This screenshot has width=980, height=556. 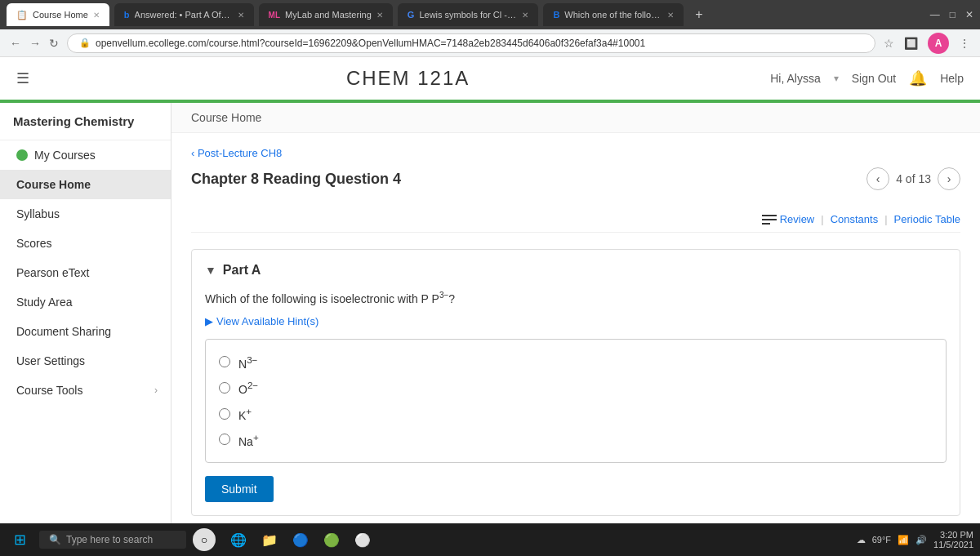 I want to click on sidebar-item-study-area: Study Area, so click(x=85, y=302).